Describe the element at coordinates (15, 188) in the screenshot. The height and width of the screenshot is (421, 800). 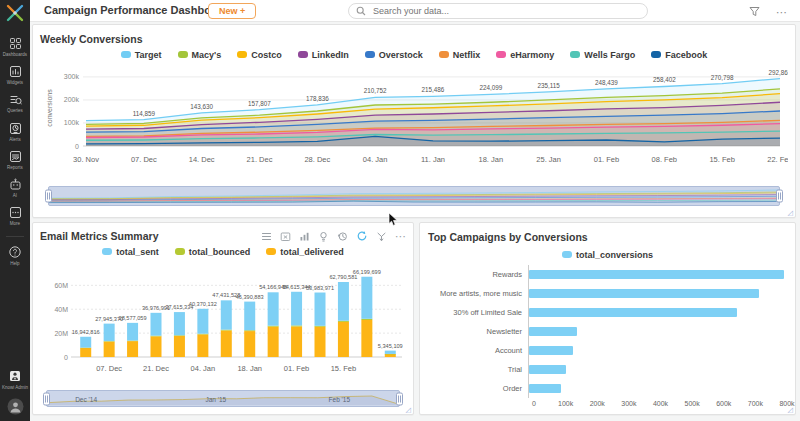
I see `sidebar-item-ai: AI` at that location.